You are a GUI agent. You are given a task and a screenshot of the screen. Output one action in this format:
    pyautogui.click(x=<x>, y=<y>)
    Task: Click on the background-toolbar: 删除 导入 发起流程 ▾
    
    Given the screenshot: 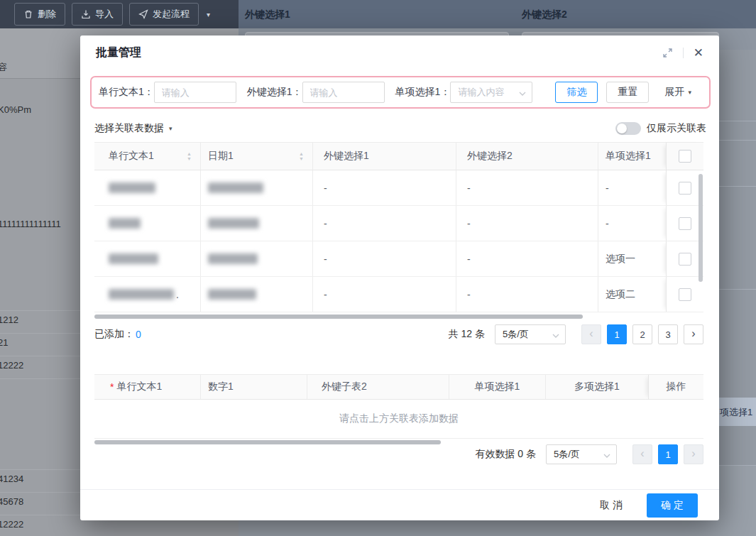 What is the action you would take?
    pyautogui.click(x=119, y=14)
    